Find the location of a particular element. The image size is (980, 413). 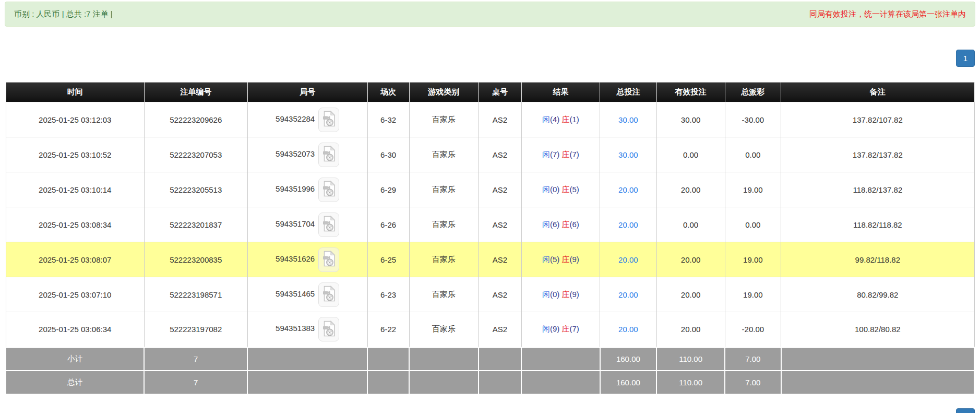

col-header-table-id: 桌号 is located at coordinates (500, 92).